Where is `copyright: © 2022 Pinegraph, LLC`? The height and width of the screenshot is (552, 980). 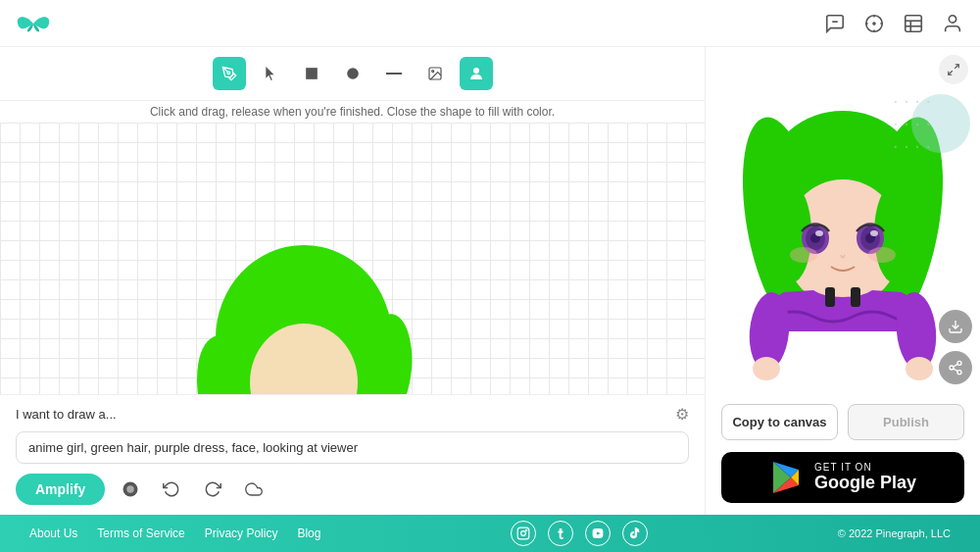 copyright: © 2022 Pinegraph, LLC is located at coordinates (894, 533).